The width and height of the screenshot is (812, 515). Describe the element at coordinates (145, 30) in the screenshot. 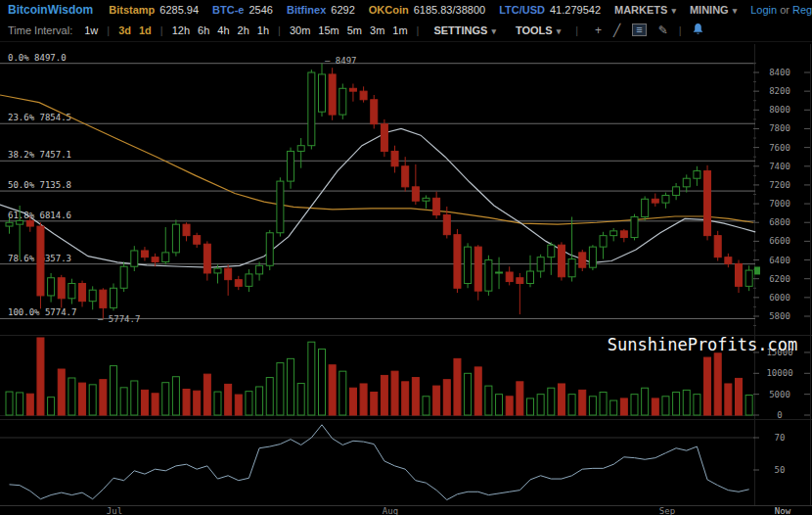

I see `interval-1d: 1d` at that location.